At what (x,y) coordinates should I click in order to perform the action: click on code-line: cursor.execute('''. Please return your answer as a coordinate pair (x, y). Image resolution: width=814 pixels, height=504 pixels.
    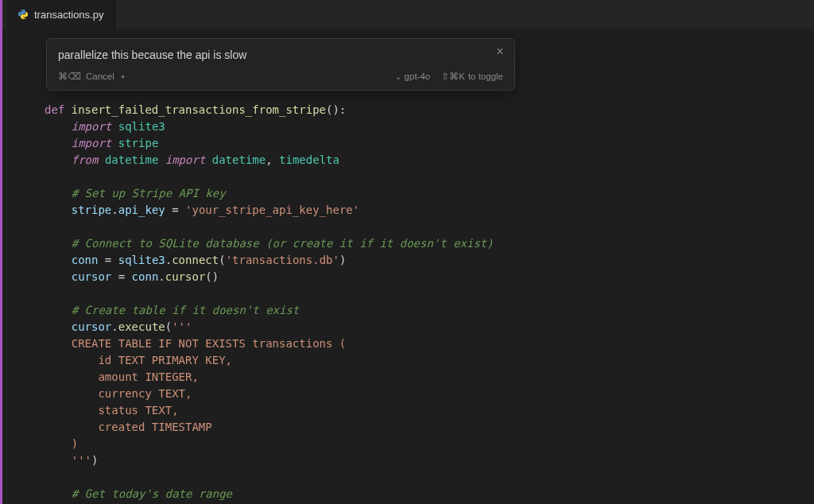
    Looking at the image, I should click on (429, 328).